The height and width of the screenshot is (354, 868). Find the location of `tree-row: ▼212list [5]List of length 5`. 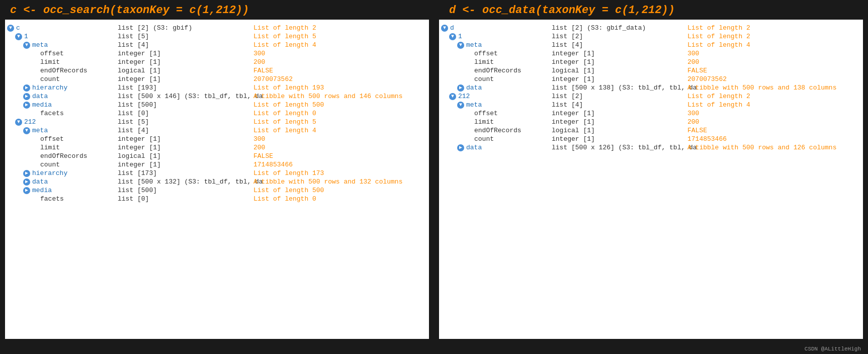

tree-row: ▼212list [5]List of length 5 is located at coordinates (217, 122).